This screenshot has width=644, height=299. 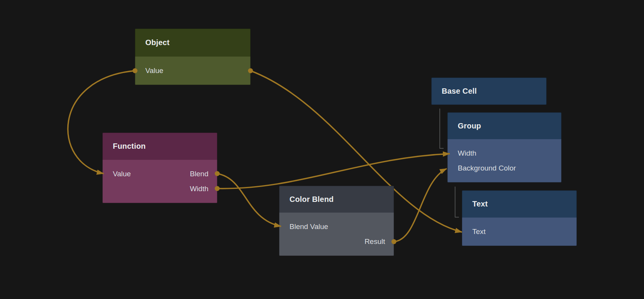 What do you see at coordinates (249, 200) in the screenshot?
I see `wire-function-blend-to-color-blend-blend-value` at bounding box center [249, 200].